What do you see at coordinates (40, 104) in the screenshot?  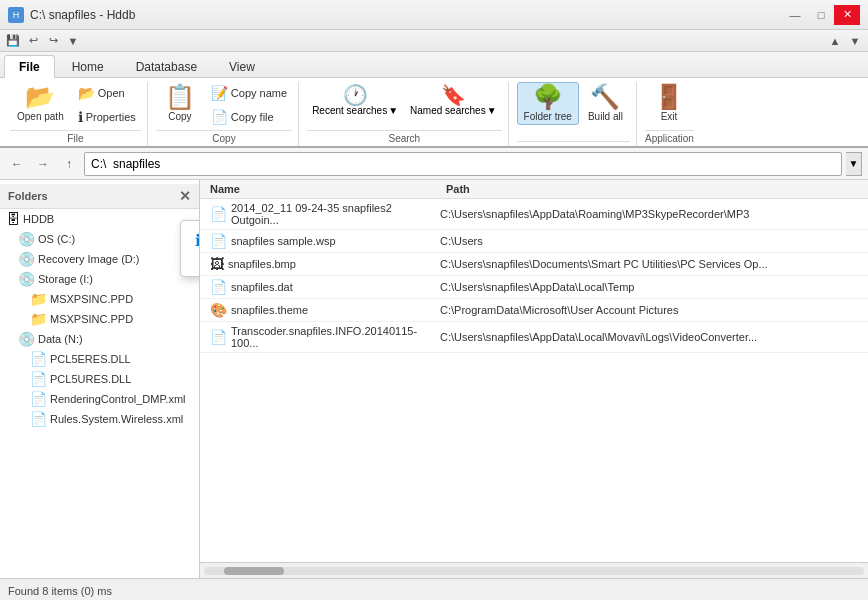 I see `open-path-button: 📂 Open path` at bounding box center [40, 104].